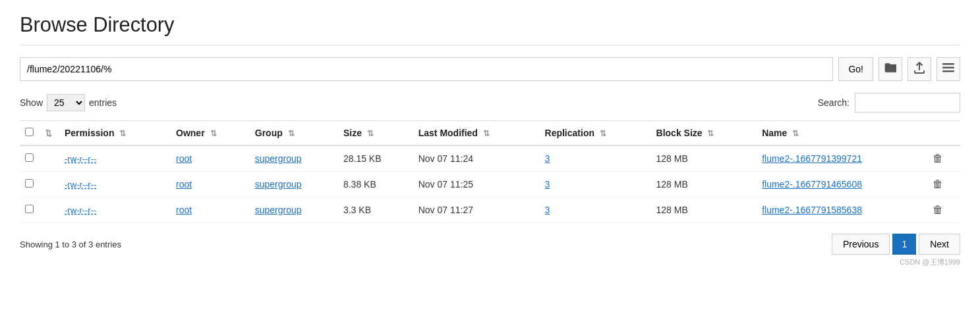  Describe the element at coordinates (376, 184) in the screenshot. I see `row-size: 8.38 KB` at that location.